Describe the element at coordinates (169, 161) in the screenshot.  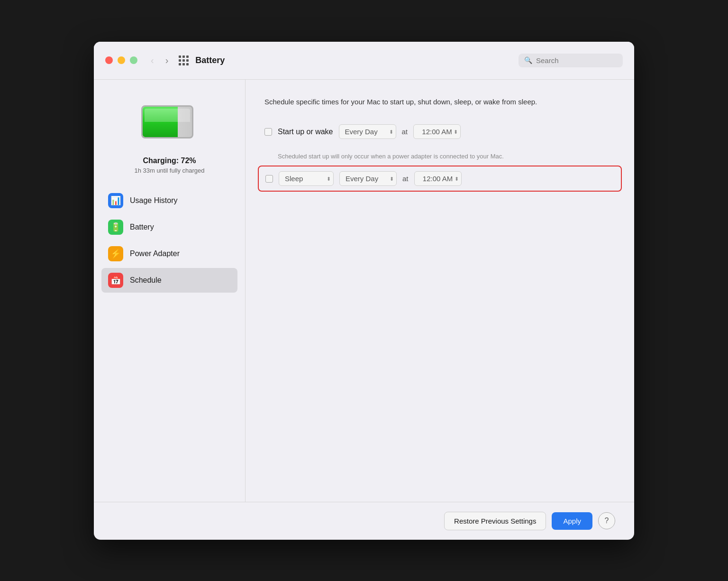
I see `charging-label: Charging: 72%` at that location.